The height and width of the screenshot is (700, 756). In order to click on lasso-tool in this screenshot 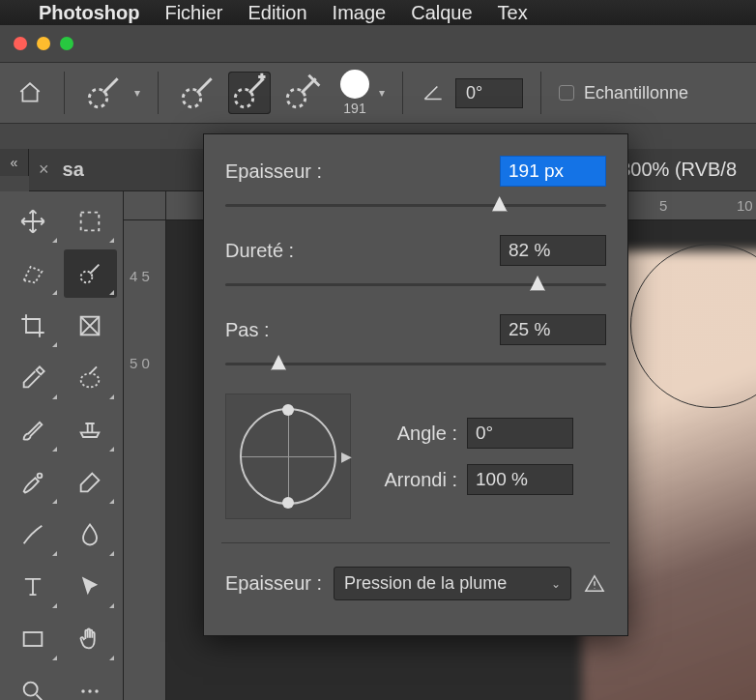, I will do `click(33, 274)`.